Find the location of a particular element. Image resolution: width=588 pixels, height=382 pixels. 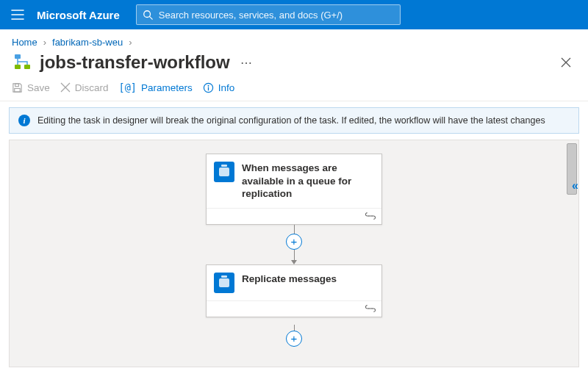

page-header: jobs-transfer-workflow ⋯ is located at coordinates (294, 63).